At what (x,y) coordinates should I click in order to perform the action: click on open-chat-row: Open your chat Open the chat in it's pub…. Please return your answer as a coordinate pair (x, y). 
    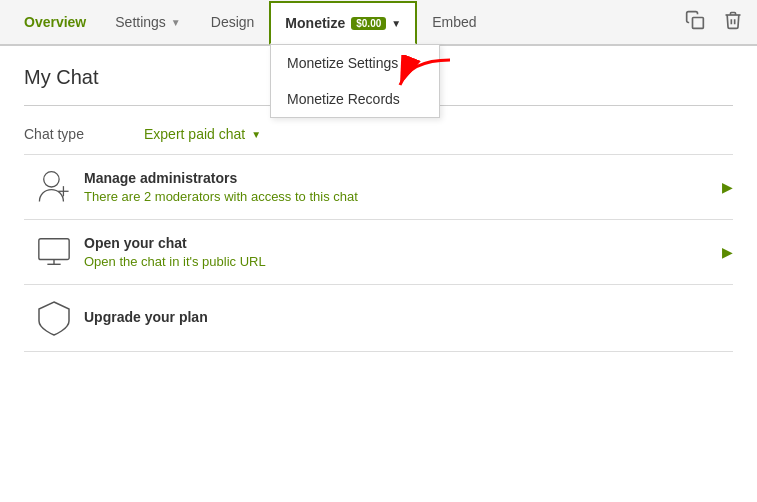
    Looking at the image, I should click on (378, 252).